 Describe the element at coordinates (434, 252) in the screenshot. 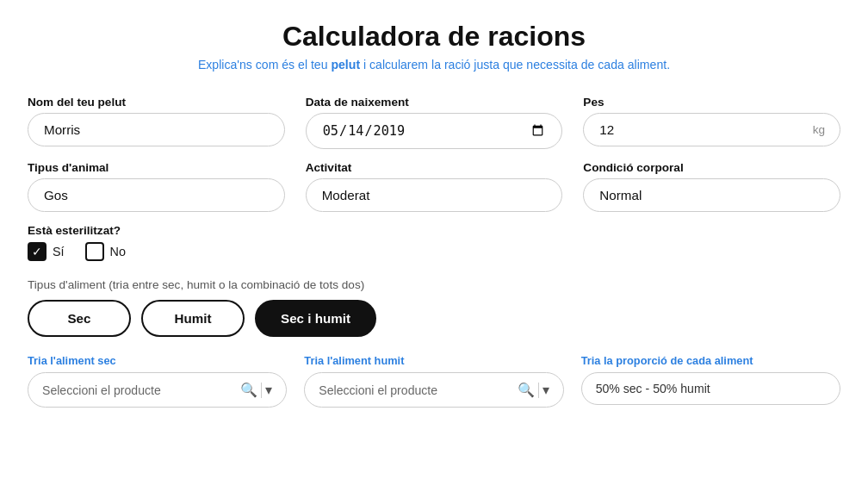

I see `sterilized-options: ✓ Sí No` at that location.